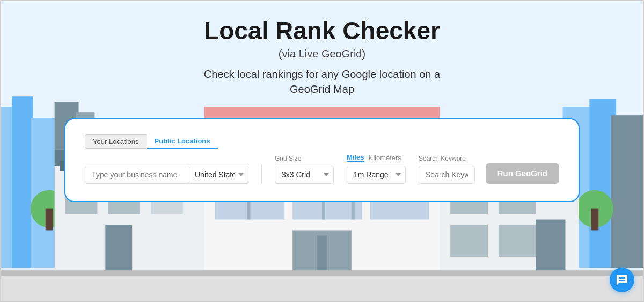 The height and width of the screenshot is (302, 644). I want to click on grid-size-group: Grid Size 3x3 Grid, so click(304, 169).